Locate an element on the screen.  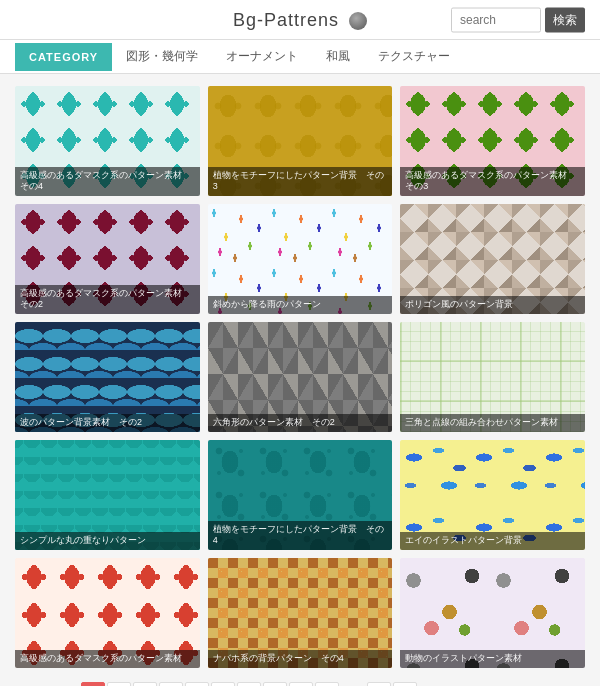
pattern-caption-7: 六角形のパターン素材 その2 is located at coordinates (300, 423).